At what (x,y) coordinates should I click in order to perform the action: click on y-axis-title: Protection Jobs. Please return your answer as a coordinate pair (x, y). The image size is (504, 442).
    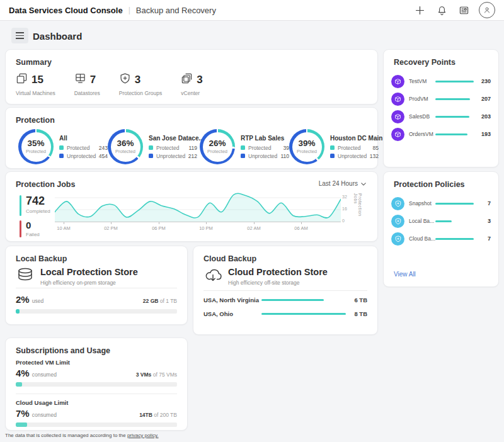
    Looking at the image, I should click on (358, 210).